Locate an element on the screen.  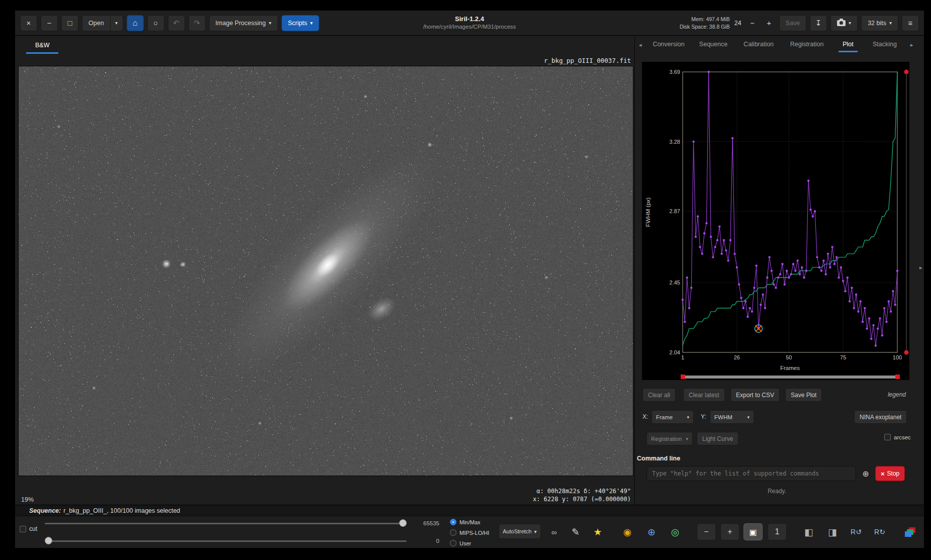
minimize-button: − is located at coordinates (49, 23).